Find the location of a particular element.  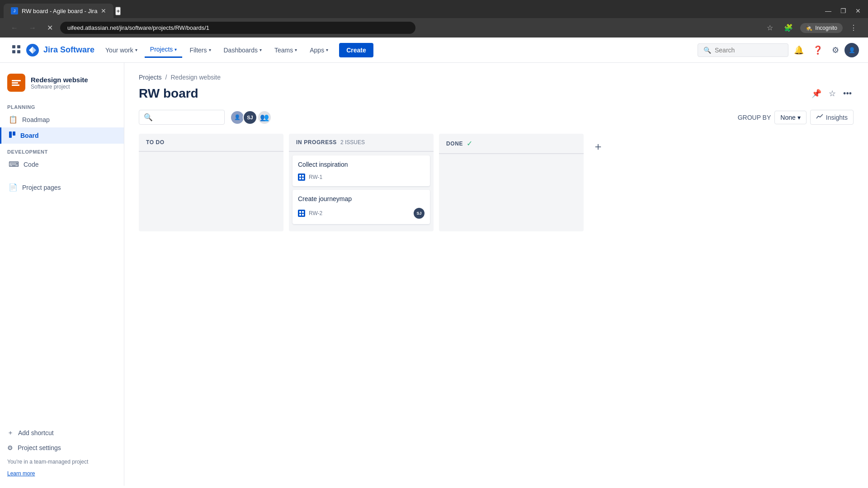

page-title: RW board is located at coordinates (169, 94).